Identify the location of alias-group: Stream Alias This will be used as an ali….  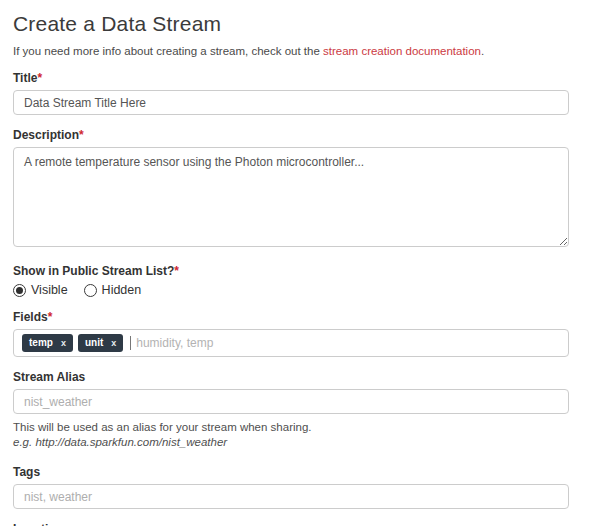
(291, 409).